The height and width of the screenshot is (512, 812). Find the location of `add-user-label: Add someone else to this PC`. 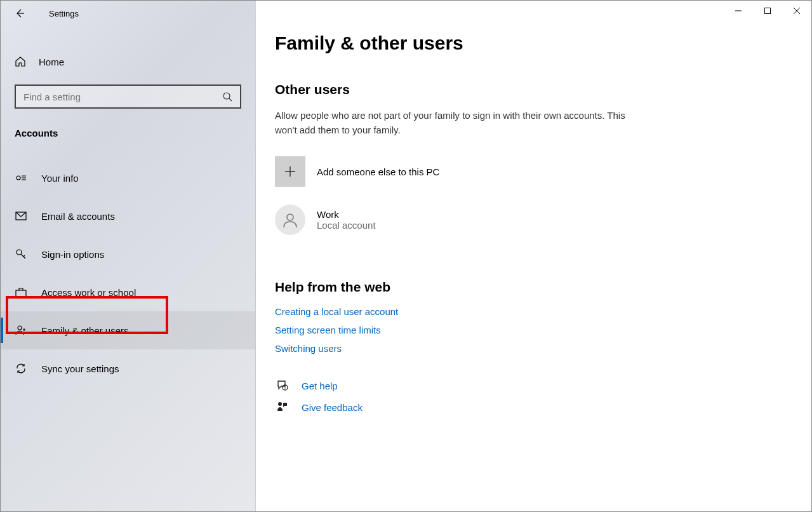

add-user-label: Add someone else to this PC is located at coordinates (378, 172).